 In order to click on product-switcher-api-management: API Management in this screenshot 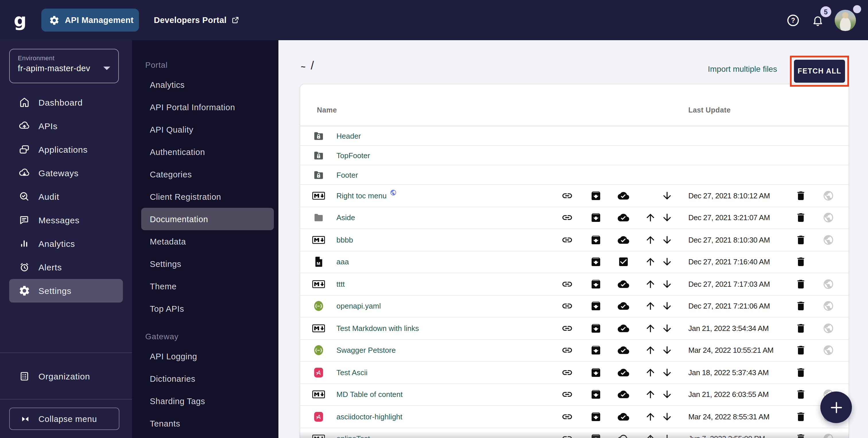, I will do `click(90, 20)`.